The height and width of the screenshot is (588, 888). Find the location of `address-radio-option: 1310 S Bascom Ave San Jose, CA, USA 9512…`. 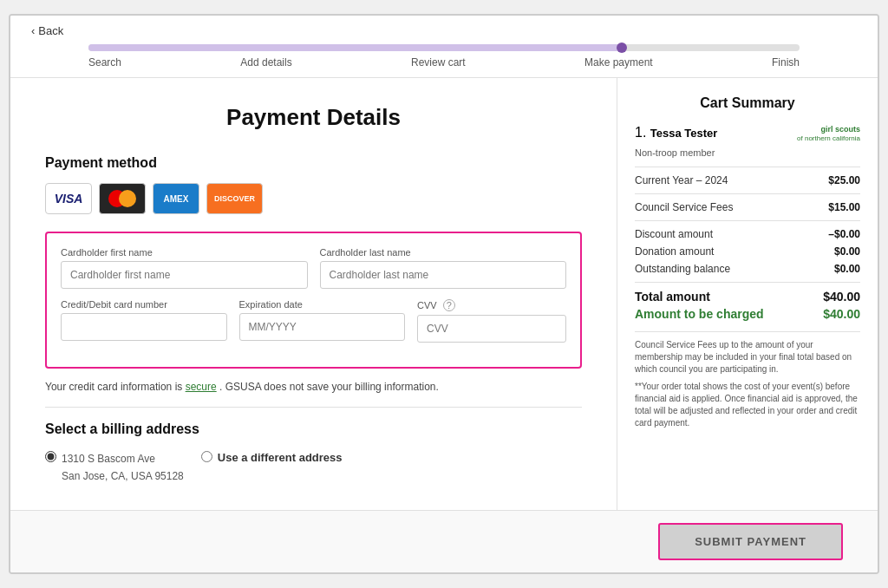

address-radio-option: 1310 S Bascom Ave San Jose, CA, USA 9512… is located at coordinates (114, 467).